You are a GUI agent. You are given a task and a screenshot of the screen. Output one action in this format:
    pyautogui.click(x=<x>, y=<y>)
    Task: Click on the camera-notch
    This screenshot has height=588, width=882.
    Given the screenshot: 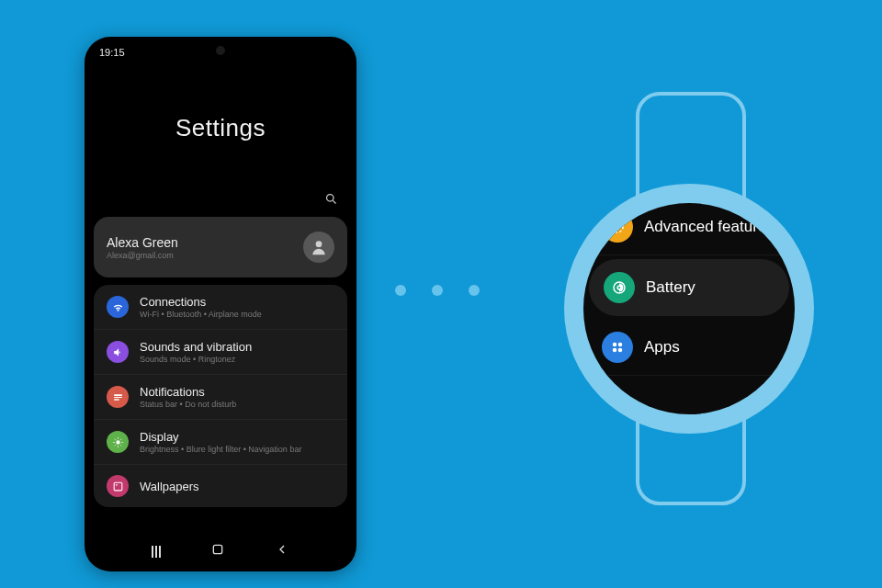 What is the action you would take?
    pyautogui.click(x=220, y=51)
    